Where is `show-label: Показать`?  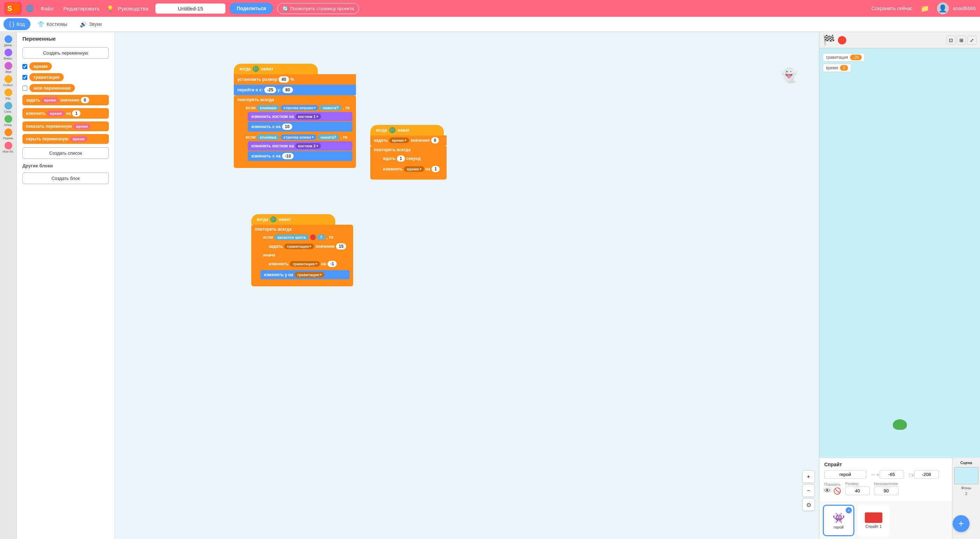
show-label: Показать is located at coordinates (833, 485).